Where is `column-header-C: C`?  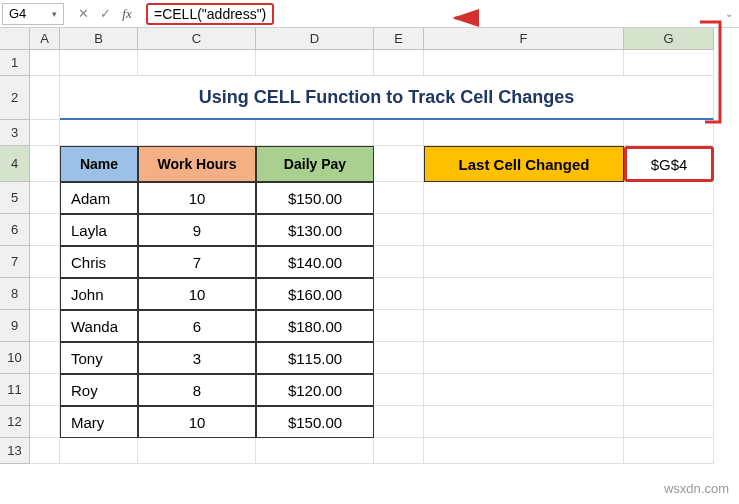 column-header-C: C is located at coordinates (197, 39).